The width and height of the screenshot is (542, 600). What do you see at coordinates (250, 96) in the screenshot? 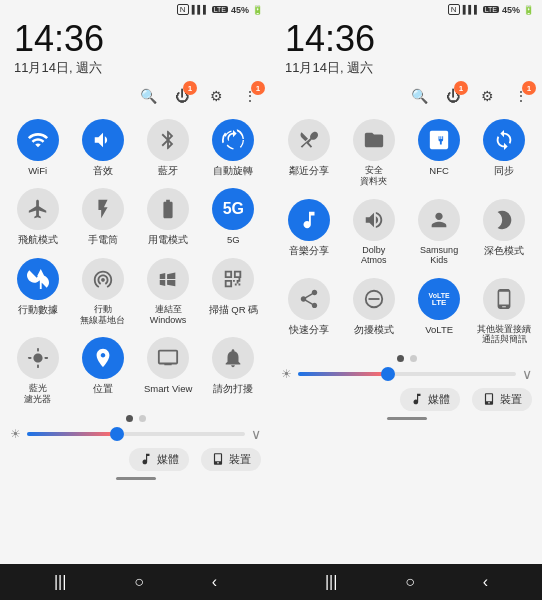
I see `more-icon: ⋮ 1` at bounding box center [250, 96].